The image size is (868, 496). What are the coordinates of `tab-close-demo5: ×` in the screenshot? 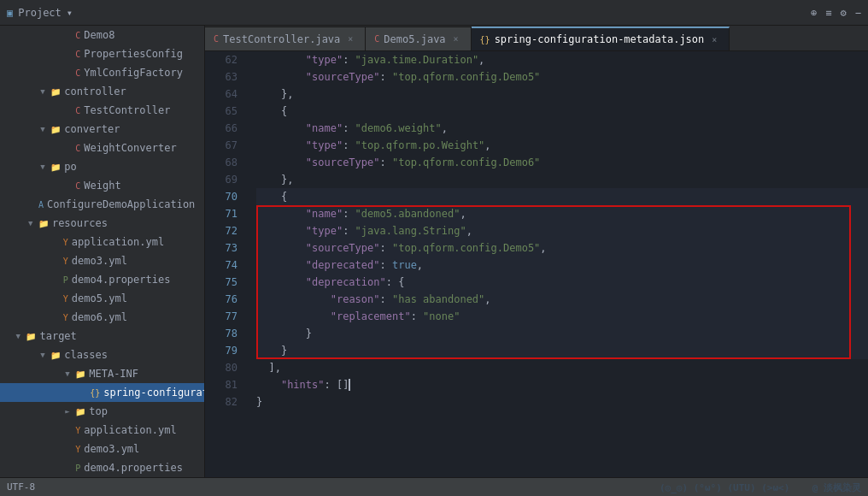 It's located at (456, 39).